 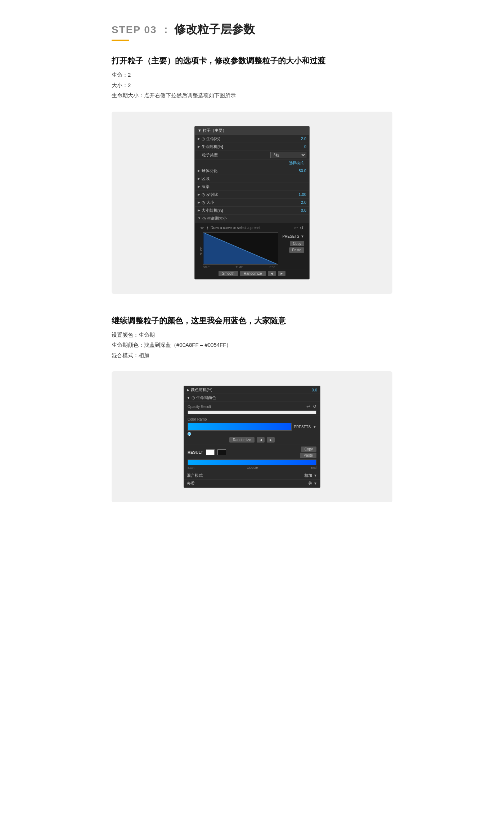 I want to click on presets-row: PRESETS ▼, so click(x=293, y=236).